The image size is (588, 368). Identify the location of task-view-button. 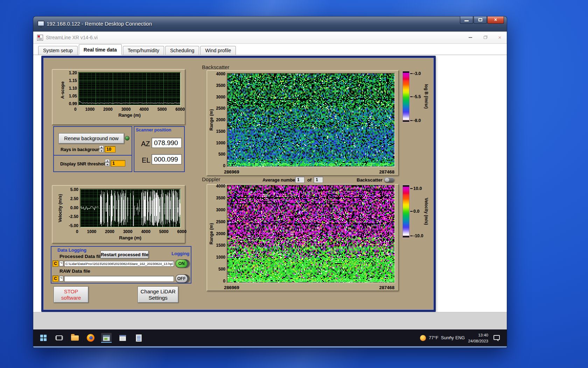
(59, 338).